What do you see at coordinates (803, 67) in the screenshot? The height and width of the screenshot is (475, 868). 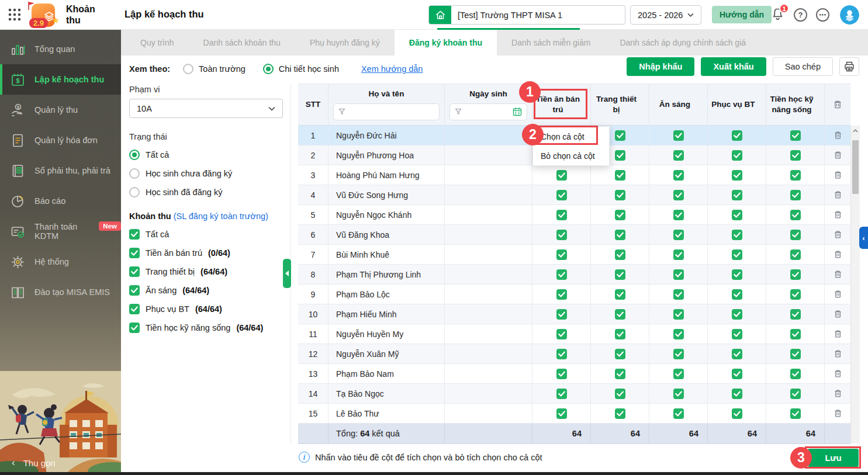 I see `copy-button: Sao chép` at bounding box center [803, 67].